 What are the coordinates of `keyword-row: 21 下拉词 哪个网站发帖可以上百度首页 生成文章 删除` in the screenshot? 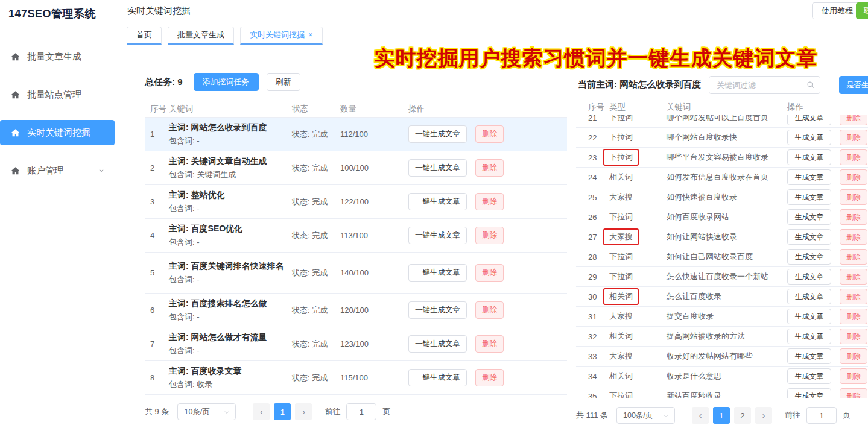 It's located at (722, 122).